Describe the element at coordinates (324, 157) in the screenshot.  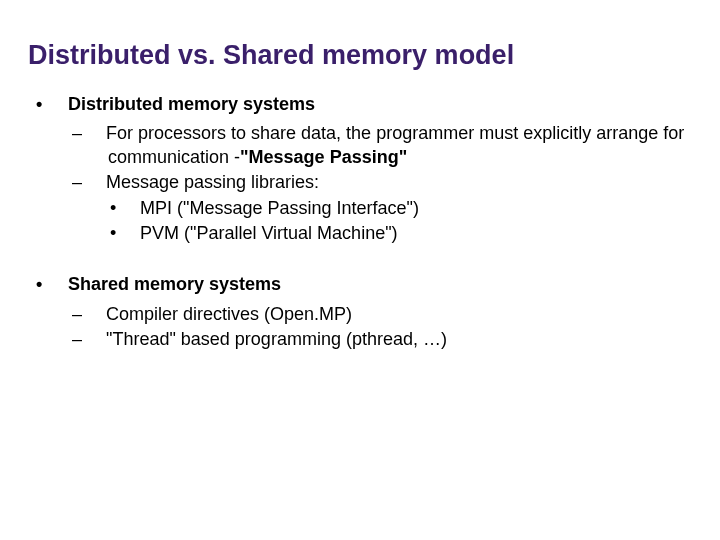
I see `subpoint-text-bold: "Message Passing"` at that location.